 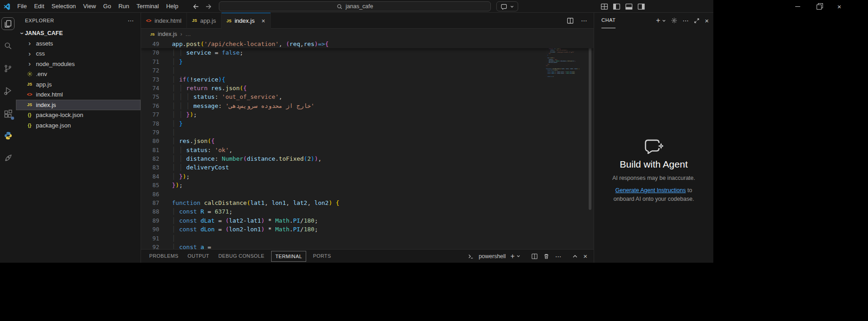 I want to click on code-line: 49app.post('/api/check-location', (req,r…, so click(x=368, y=44).